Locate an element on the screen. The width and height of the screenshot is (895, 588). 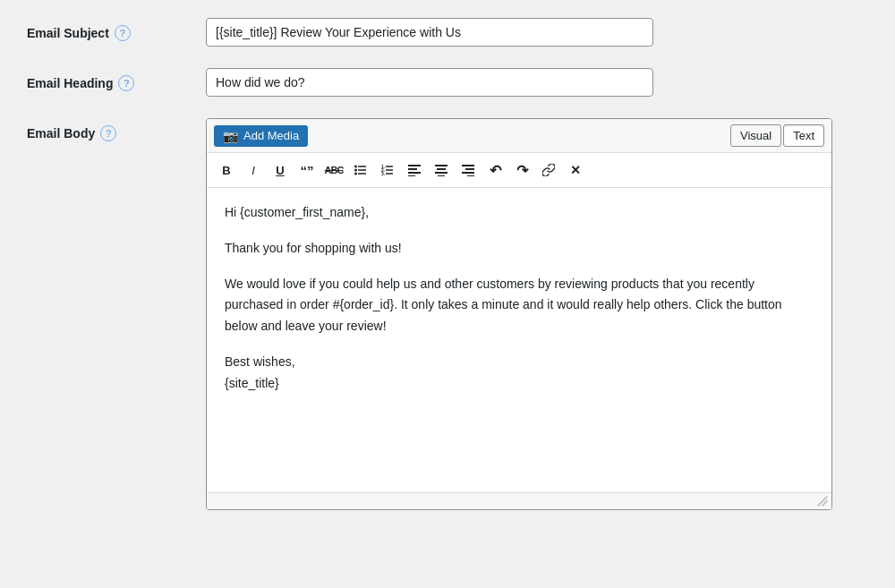
text-tab-button: Text is located at coordinates (804, 136).